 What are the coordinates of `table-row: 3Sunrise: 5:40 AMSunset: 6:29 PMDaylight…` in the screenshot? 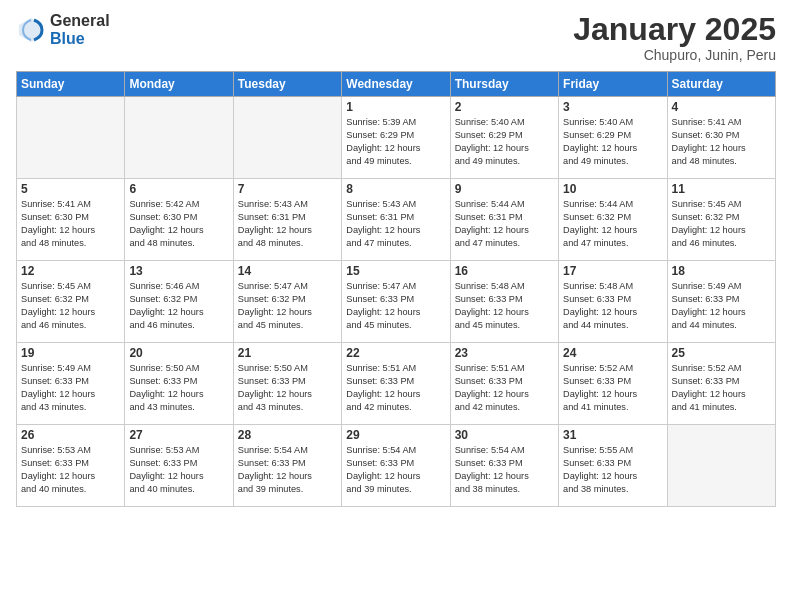 It's located at (613, 138).